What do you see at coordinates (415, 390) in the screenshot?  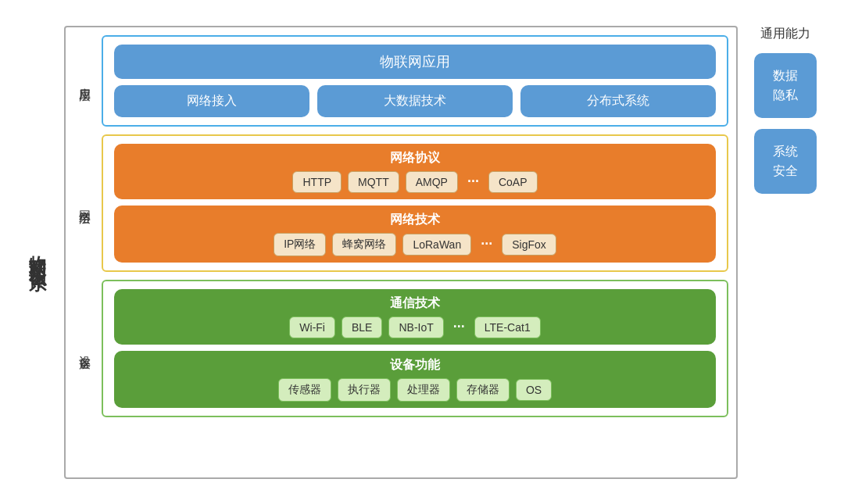 I see `dev-func-items: 传感器 执行器 处理器 存储器 OS` at bounding box center [415, 390].